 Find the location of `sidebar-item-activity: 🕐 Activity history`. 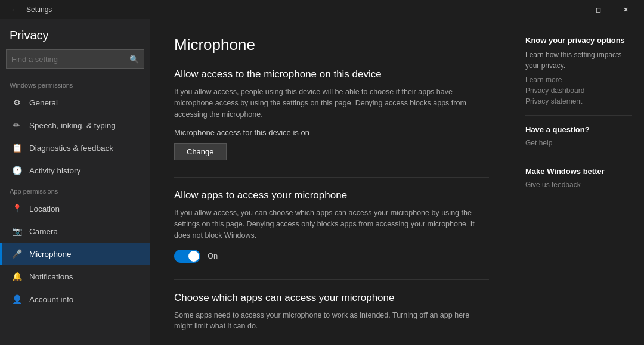

sidebar-item-activity: 🕐 Activity history is located at coordinates (75, 170).